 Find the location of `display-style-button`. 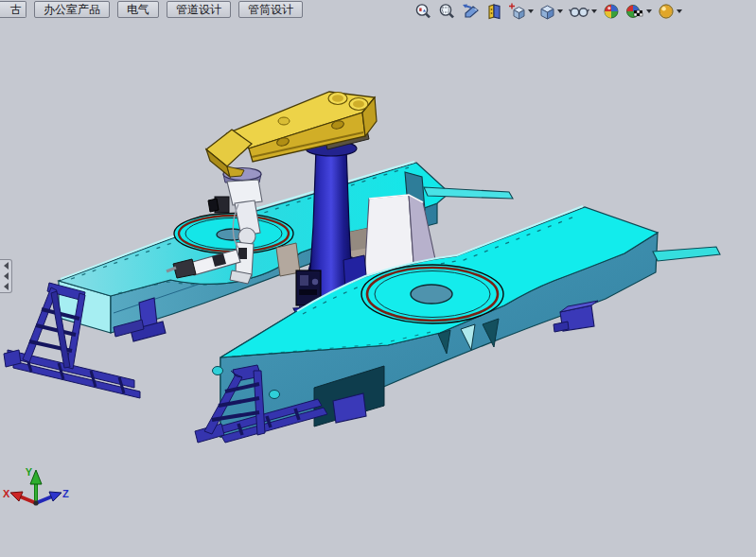

display-style-button is located at coordinates (551, 11).